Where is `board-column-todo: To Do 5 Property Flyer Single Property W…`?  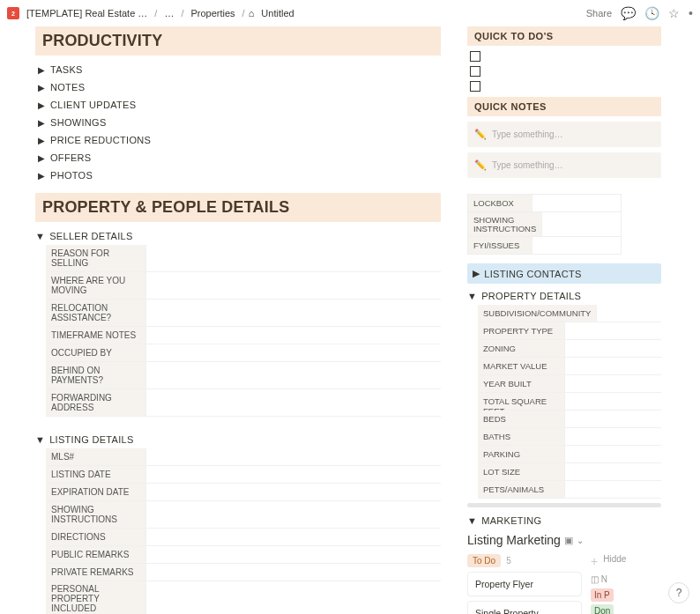 board-column-todo: To Do 5 Property Flyer Single Property W… is located at coordinates (525, 584).